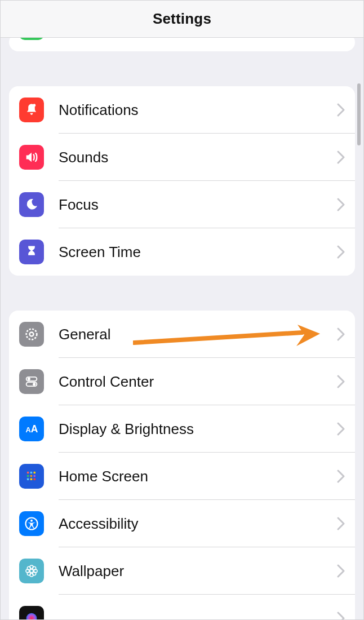 The width and height of the screenshot is (364, 620). What do you see at coordinates (182, 252) in the screenshot?
I see `settings-row-screentime: Screen Time` at bounding box center [182, 252].